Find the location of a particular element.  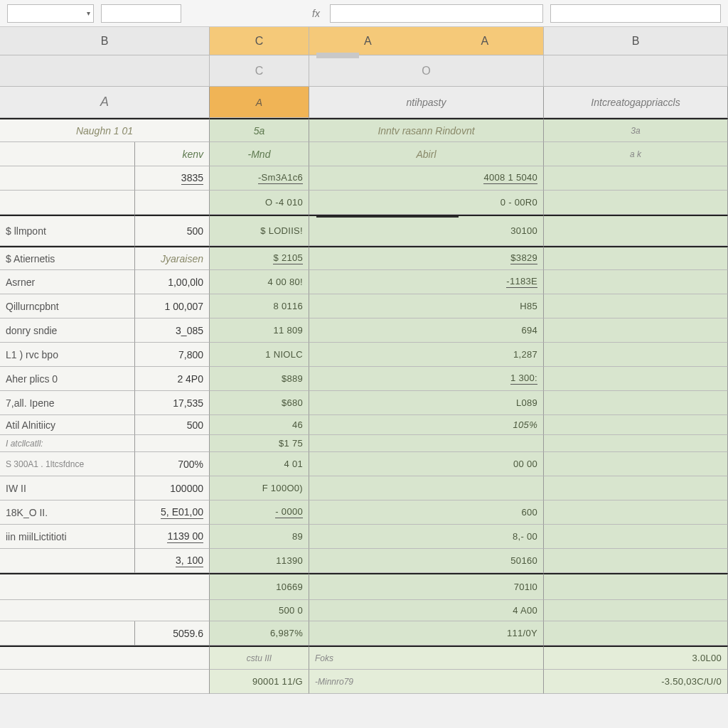

cell-title-A2: A is located at coordinates (259, 102).